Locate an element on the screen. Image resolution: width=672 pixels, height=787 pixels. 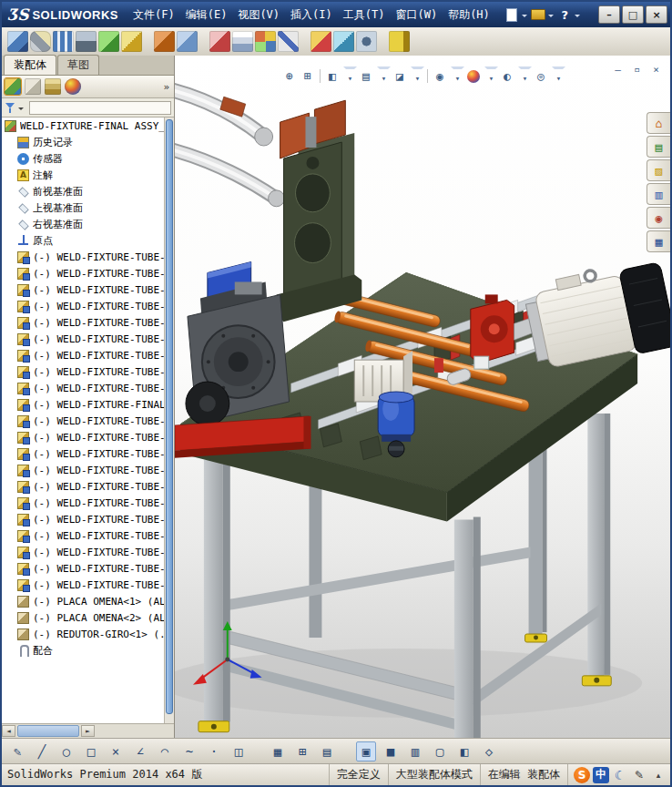
bottom-toolbar-icon: ╱ is located at coordinates (42, 751).